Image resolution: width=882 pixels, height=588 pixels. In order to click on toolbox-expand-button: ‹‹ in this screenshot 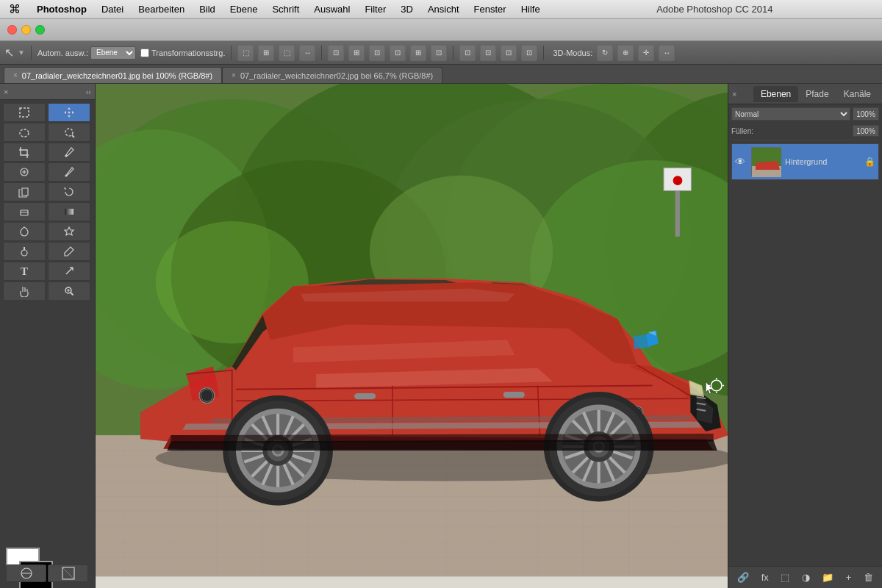, I will do `click(88, 92)`.